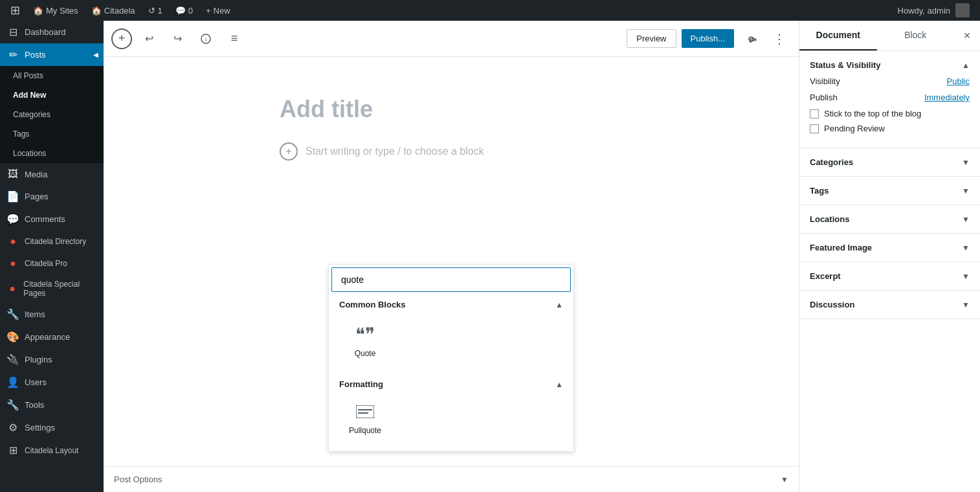  What do you see at coordinates (966, 219) in the screenshot?
I see `locations-chevron: ▼` at bounding box center [966, 219].